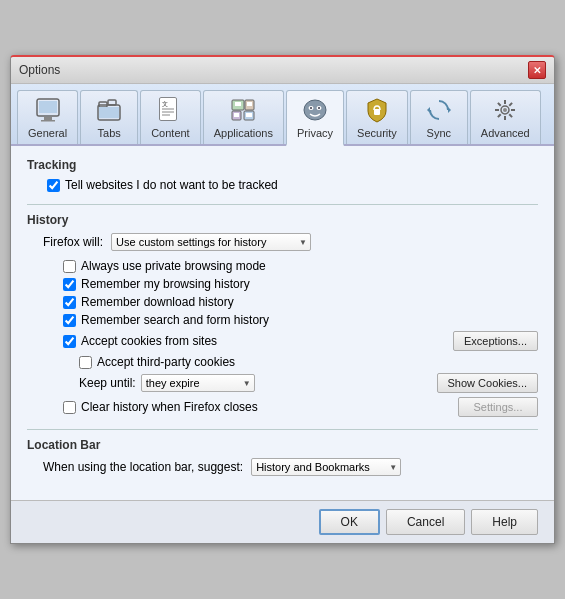  Describe the element at coordinates (166, 362) in the screenshot. I see `accept-third-party-label: Accept third-party cookies` at that location.